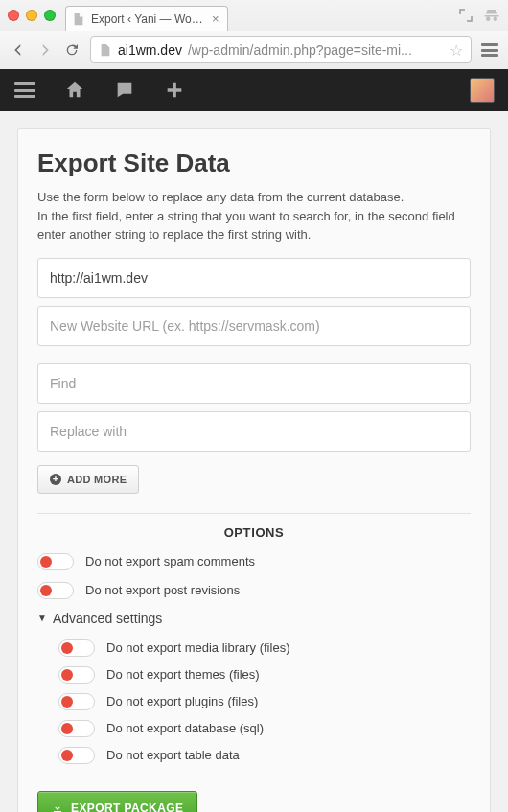  What do you see at coordinates (482, 90) in the screenshot?
I see `wp-user-avatar` at bounding box center [482, 90].